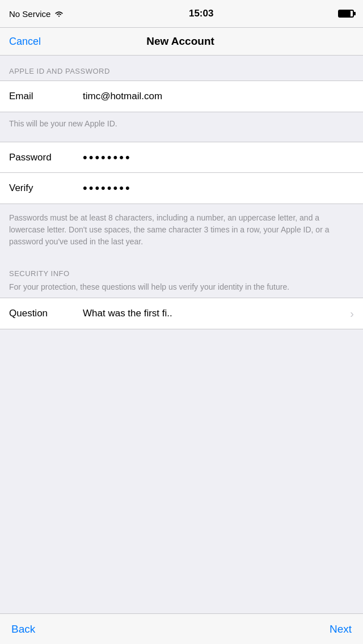 This screenshot has width=363, height=644. What do you see at coordinates (25, 42) in the screenshot?
I see `cancel-button: Cancel` at bounding box center [25, 42].